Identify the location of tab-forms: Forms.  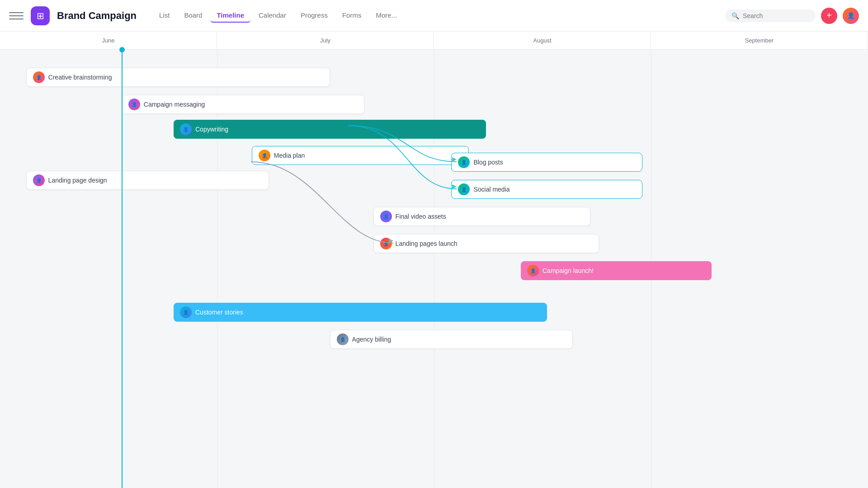
(352, 15).